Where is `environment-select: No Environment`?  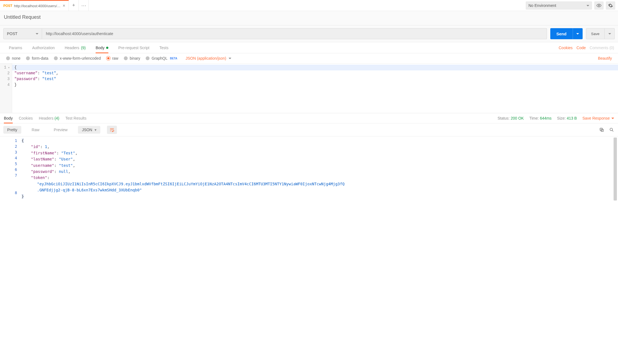 environment-select: No Environment is located at coordinates (559, 6).